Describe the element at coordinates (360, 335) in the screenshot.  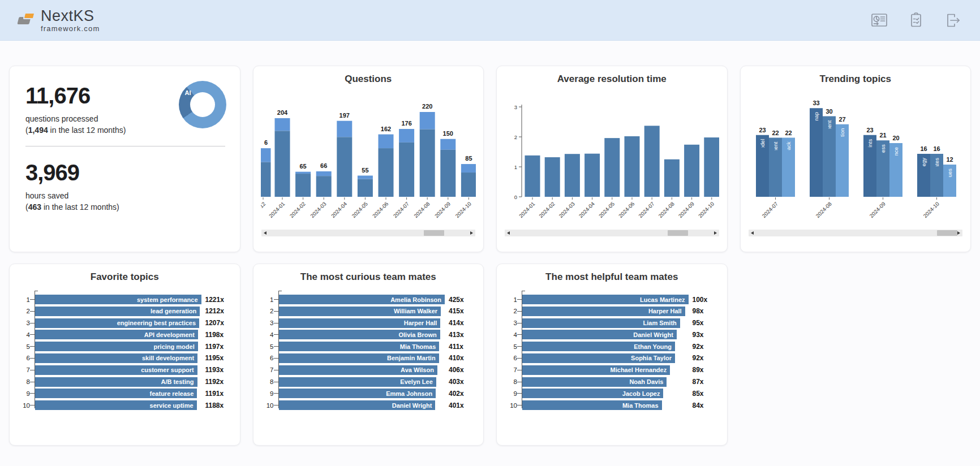
I see `ranked-bar: Olivia Brown` at that location.